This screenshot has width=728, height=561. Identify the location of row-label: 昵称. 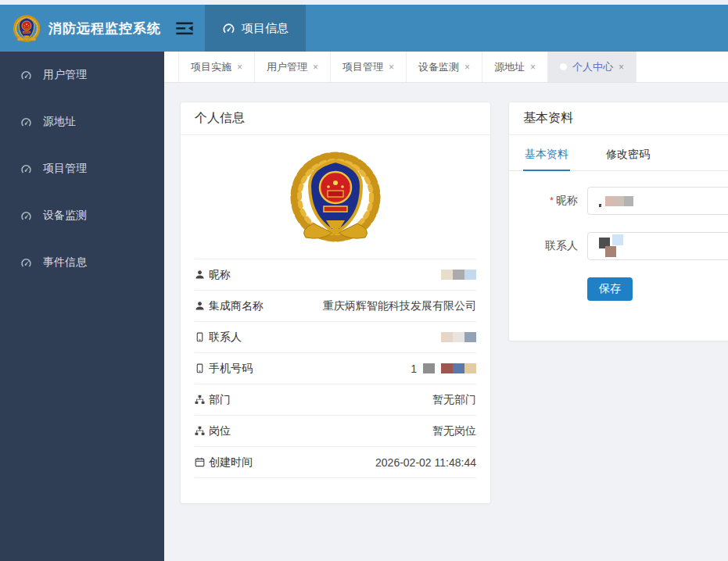
(220, 275).